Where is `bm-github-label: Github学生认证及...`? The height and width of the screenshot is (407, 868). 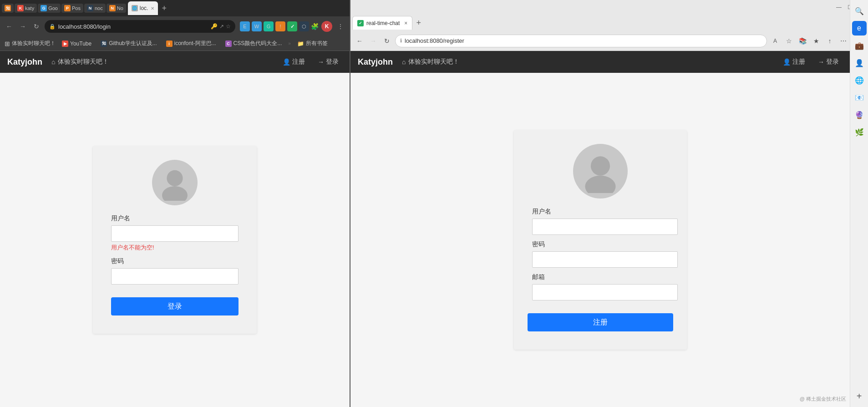 bm-github-label: Github学生认证及... is located at coordinates (133, 44).